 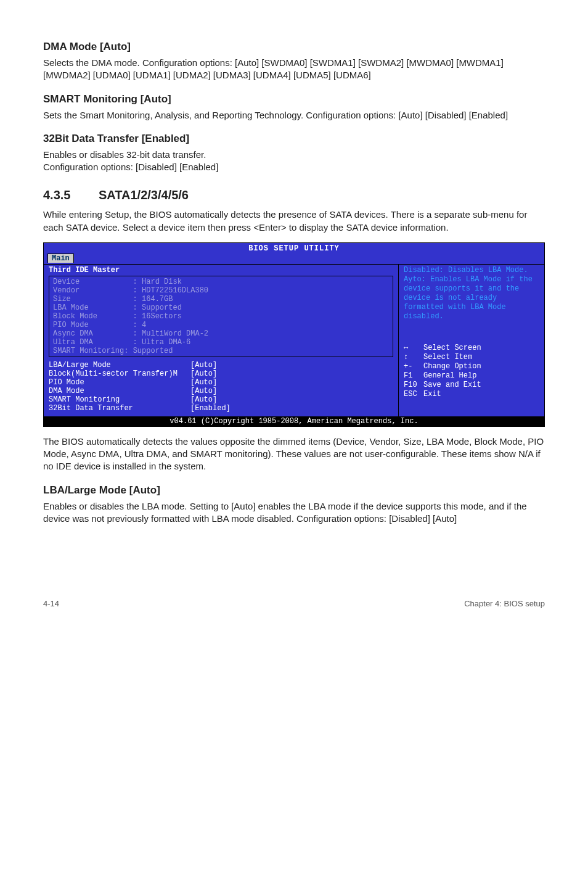 What do you see at coordinates (433, 395) in the screenshot?
I see `nav-text-5: Exit` at bounding box center [433, 395].